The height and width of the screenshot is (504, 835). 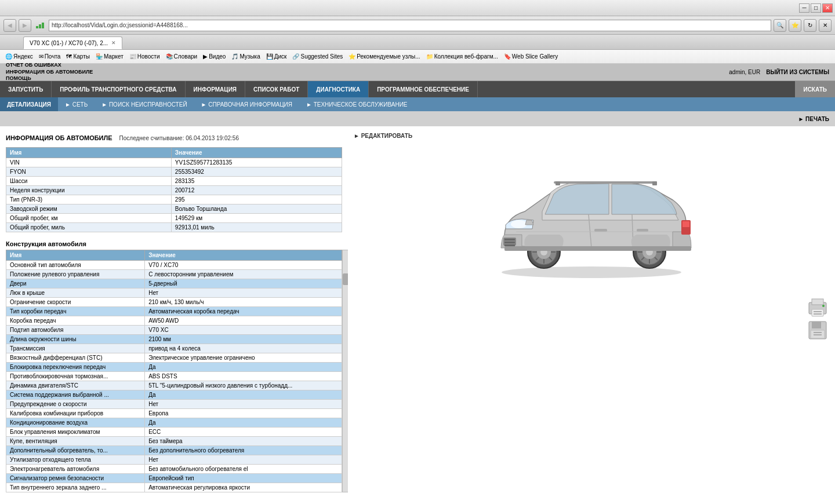 I want to click on subnav-maintenance: ► ТЕХНИЧЕСКОЕ ОБСЛУЖИВАНИЕ, so click(x=357, y=104).